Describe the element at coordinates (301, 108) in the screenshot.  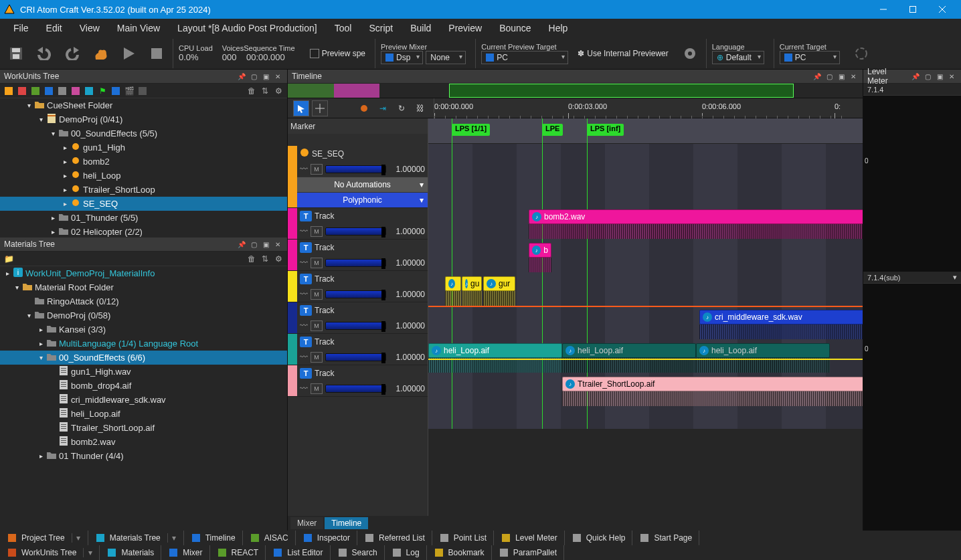
I see `pointer-tool-icon` at that location.